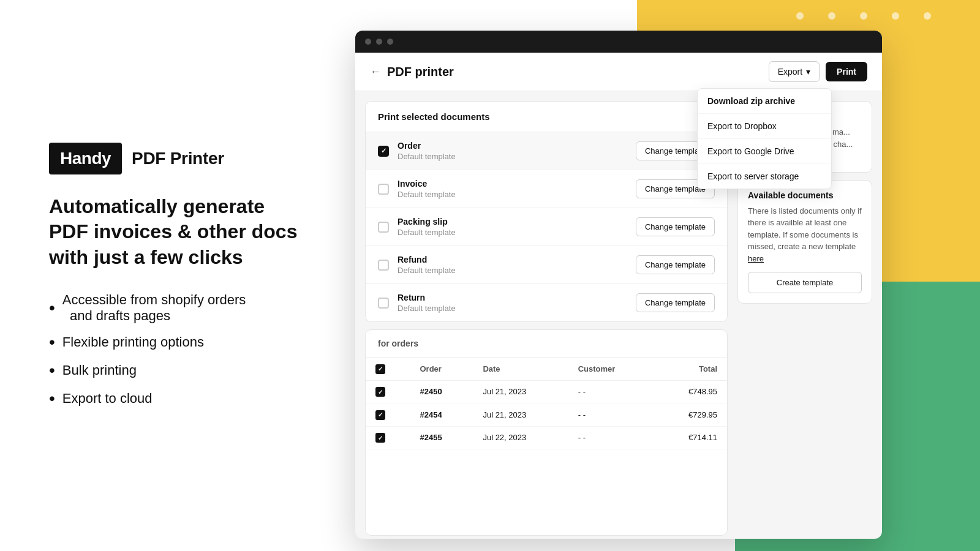 The width and height of the screenshot is (980, 551). What do you see at coordinates (517, 157) in the screenshot?
I see `order-template: Default template` at bounding box center [517, 157].